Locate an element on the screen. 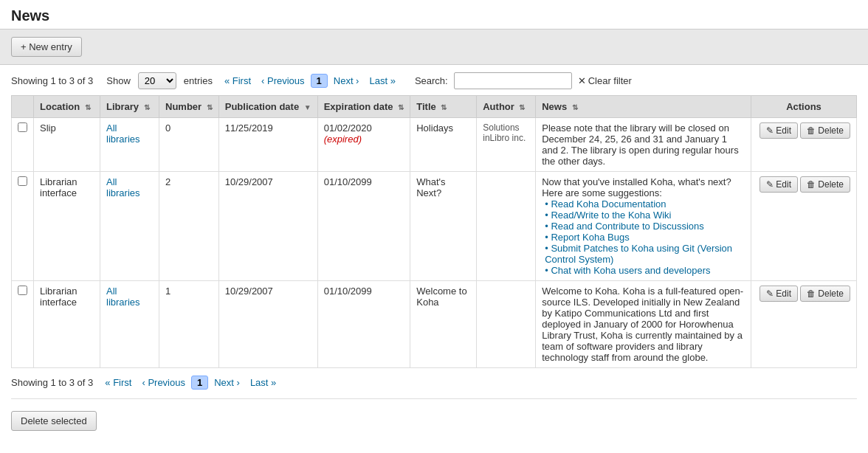 This screenshot has height=453, width=868. th-library: Library ⇅ is located at coordinates (130, 107).